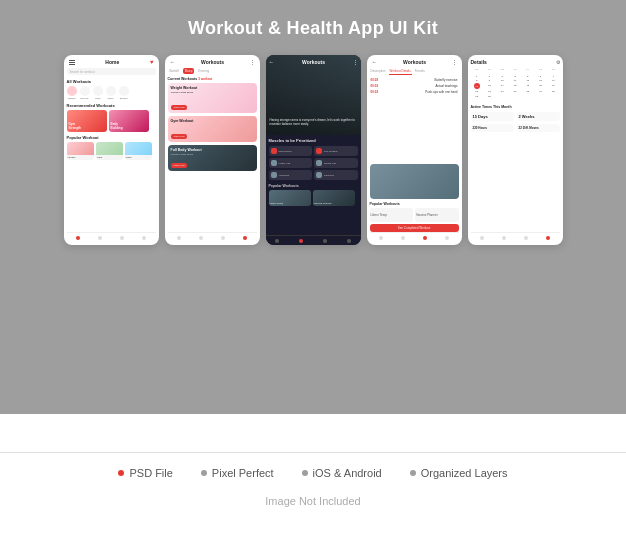 The height and width of the screenshot is (544, 626). I want to click on cal-num-2: 2, so click(489, 76).